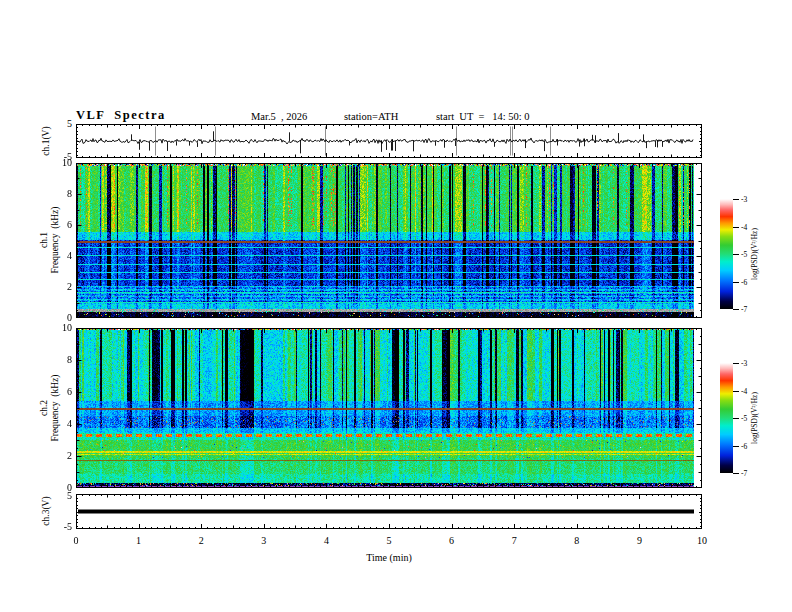 This screenshot has width=792, height=612. What do you see at coordinates (744, 392) in the screenshot?
I see `colorbar2-tick--4: -4` at bounding box center [744, 392].